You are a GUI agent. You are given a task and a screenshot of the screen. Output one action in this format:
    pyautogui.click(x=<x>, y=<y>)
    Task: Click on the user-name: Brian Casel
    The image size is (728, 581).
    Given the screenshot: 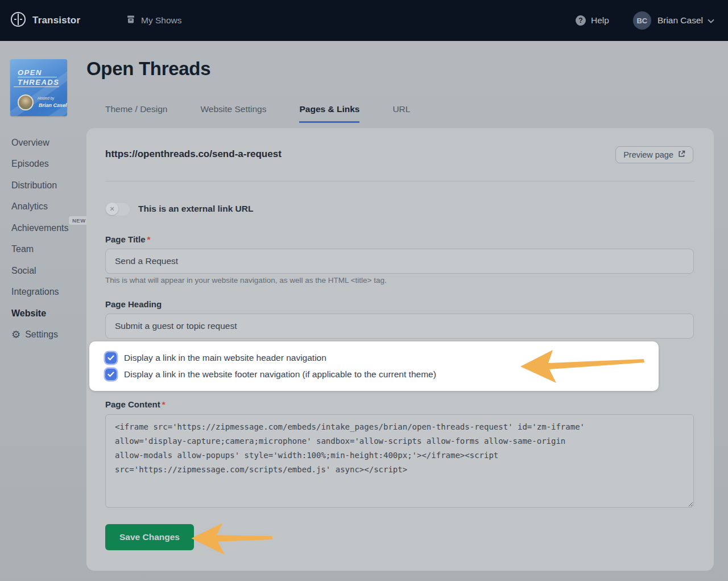 What is the action you would take?
    pyautogui.click(x=680, y=20)
    